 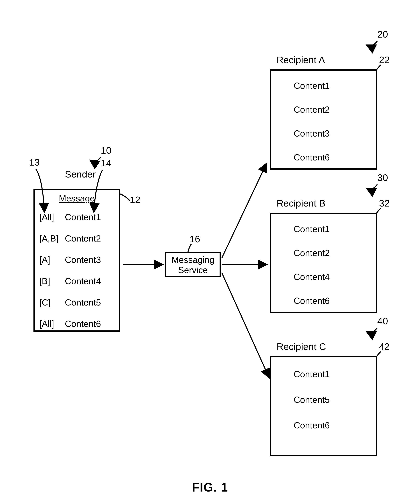 I want to click on list-item: Content4, so click(x=312, y=277).